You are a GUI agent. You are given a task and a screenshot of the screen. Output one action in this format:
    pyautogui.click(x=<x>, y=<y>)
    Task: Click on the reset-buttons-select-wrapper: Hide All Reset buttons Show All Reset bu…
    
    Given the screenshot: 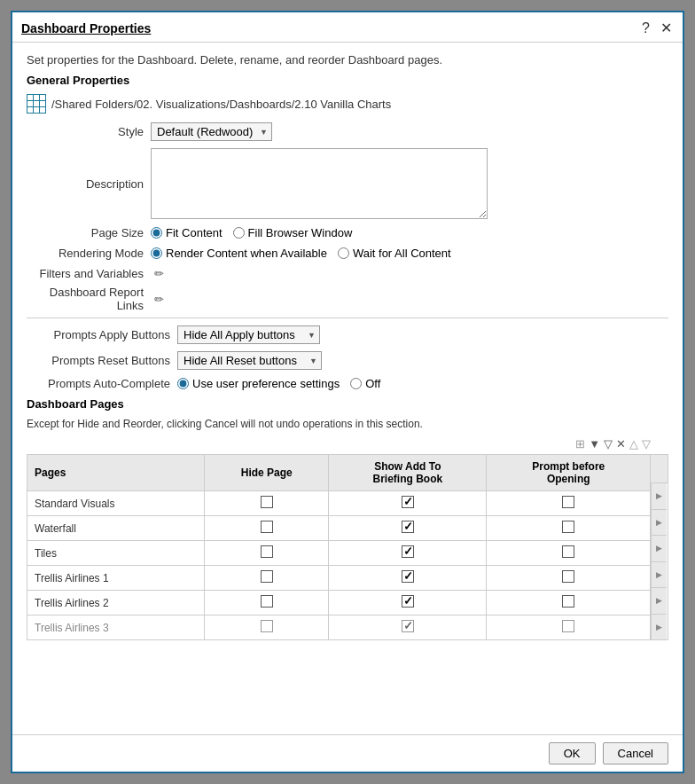 What is the action you would take?
    pyautogui.click(x=250, y=360)
    